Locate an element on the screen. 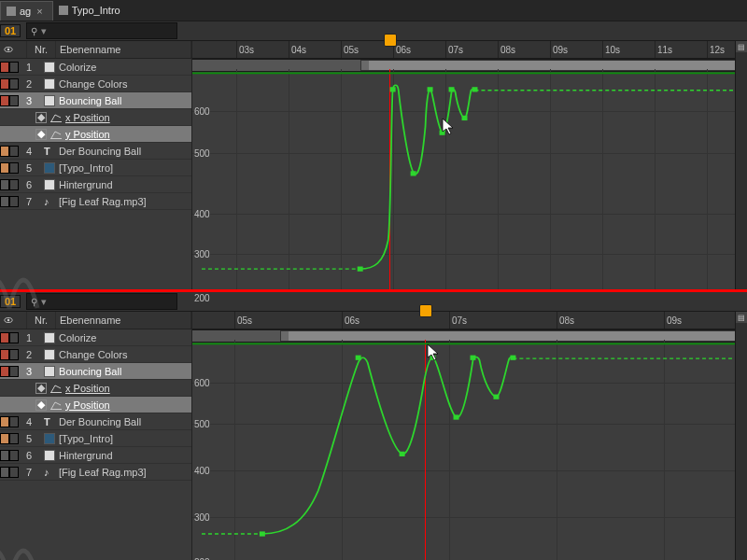 Image resolution: width=747 pixels, height=560 pixels. close-icon: × is located at coordinates (39, 11).